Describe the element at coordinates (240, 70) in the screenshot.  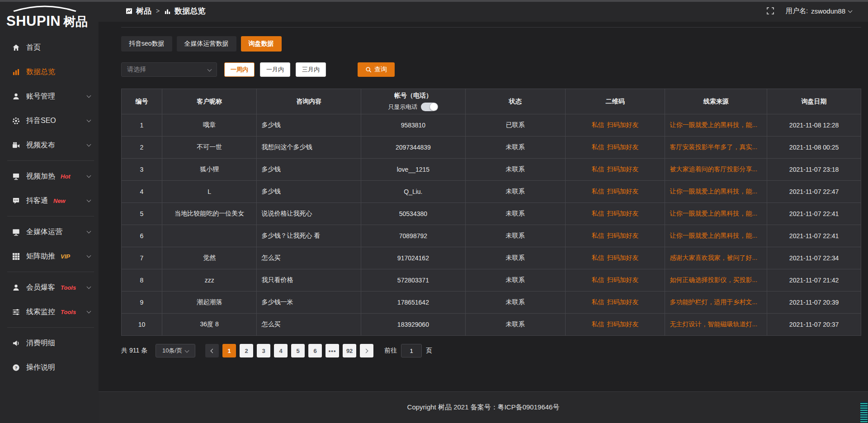
I see `range-button-one-week: 一周内` at that location.